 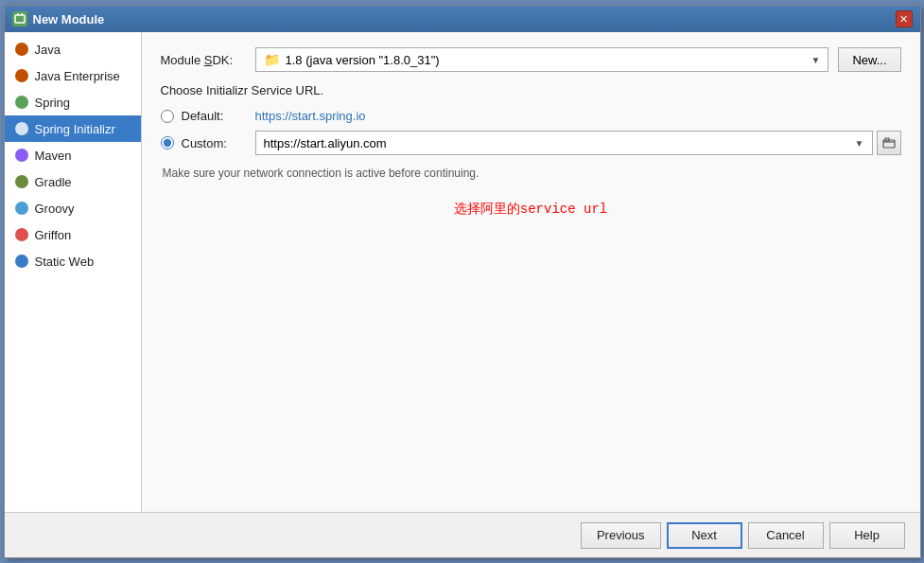 I want to click on sdk-dropdown-arrow: ▼, so click(x=815, y=61).